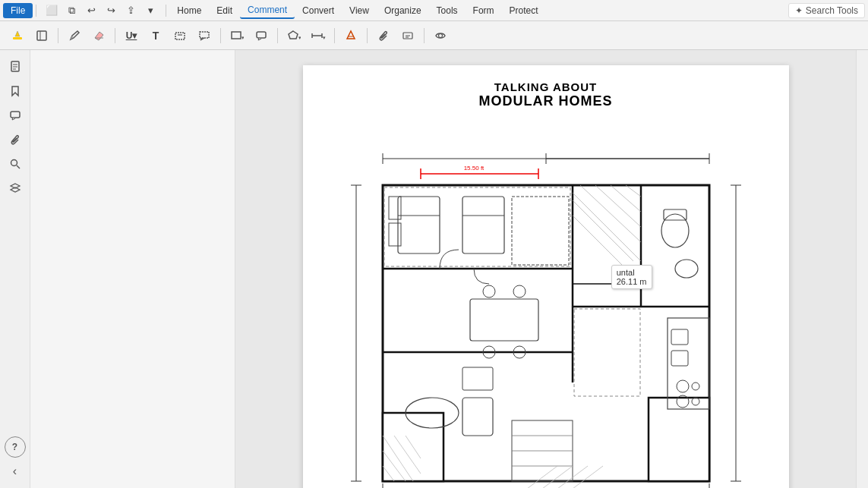 Image resolution: width=868 pixels, height=488 pixels. Describe the element at coordinates (318, 11) in the screenshot. I see `menu-convert: Convert` at that location.